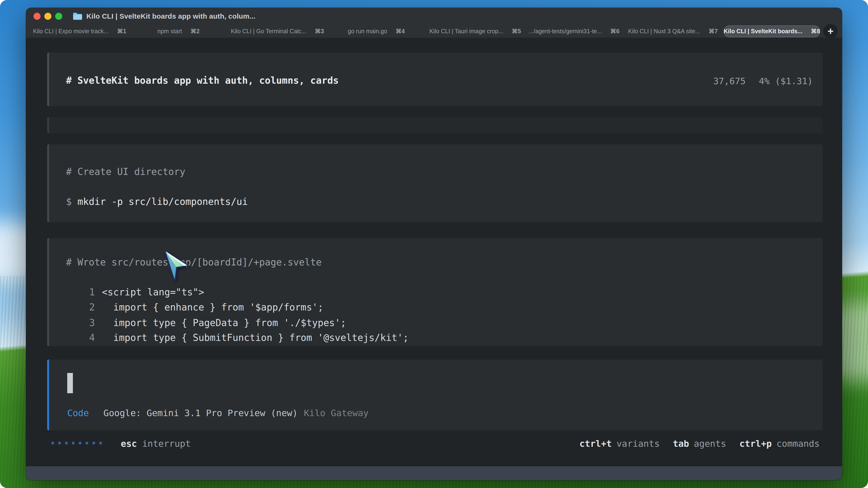  What do you see at coordinates (755, 444) in the screenshot?
I see `hint-key: ctrl+p` at bounding box center [755, 444].